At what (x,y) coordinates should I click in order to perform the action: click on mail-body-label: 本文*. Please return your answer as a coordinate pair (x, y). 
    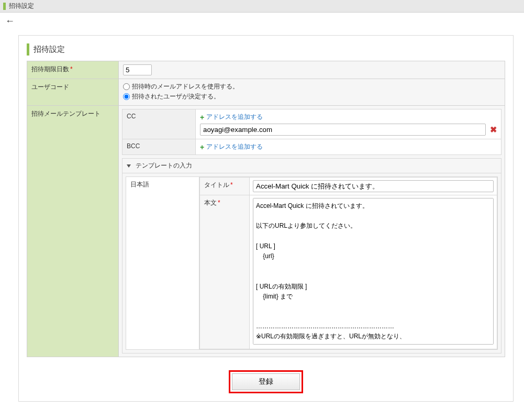
    Looking at the image, I should click on (225, 272).